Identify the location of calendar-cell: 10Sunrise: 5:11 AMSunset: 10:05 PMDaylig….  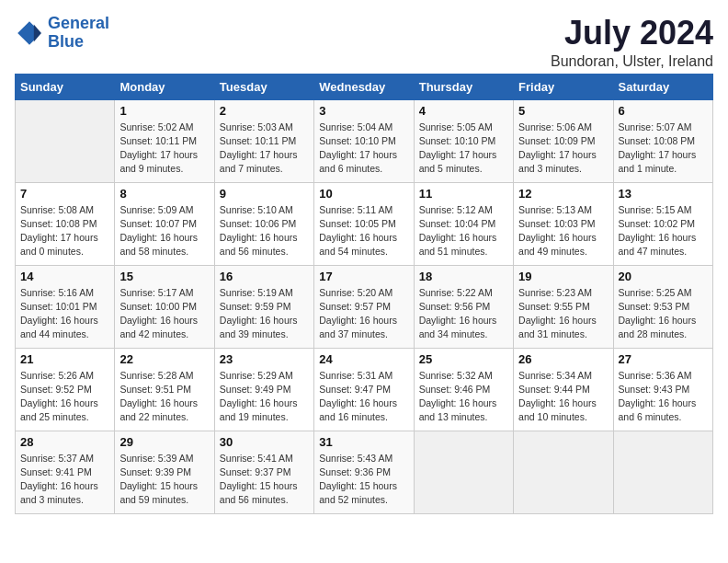
(364, 224).